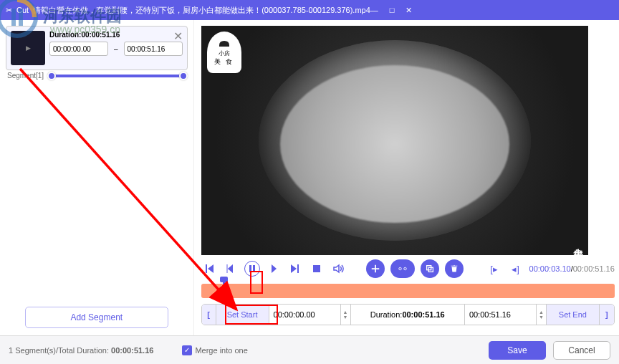 Image resolution: width=619 pixels, height=364 pixels. Describe the element at coordinates (117, 76) in the screenshot. I see `segment-range-slider` at that location.